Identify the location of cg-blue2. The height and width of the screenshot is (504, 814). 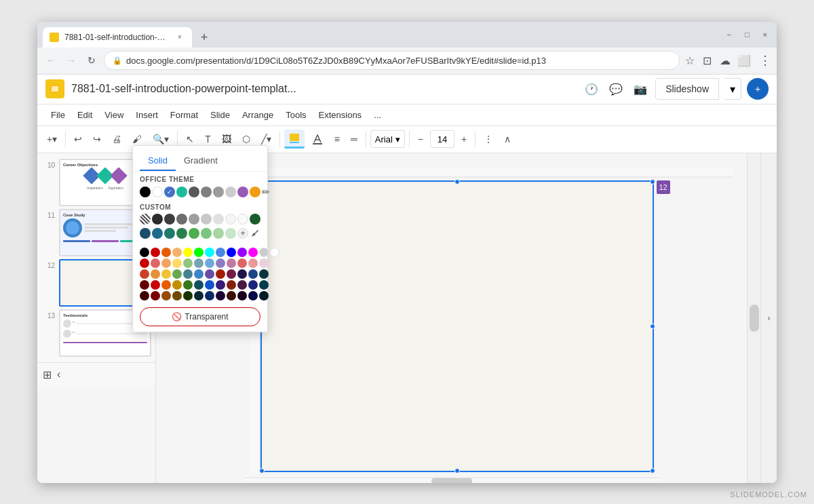
(231, 252).